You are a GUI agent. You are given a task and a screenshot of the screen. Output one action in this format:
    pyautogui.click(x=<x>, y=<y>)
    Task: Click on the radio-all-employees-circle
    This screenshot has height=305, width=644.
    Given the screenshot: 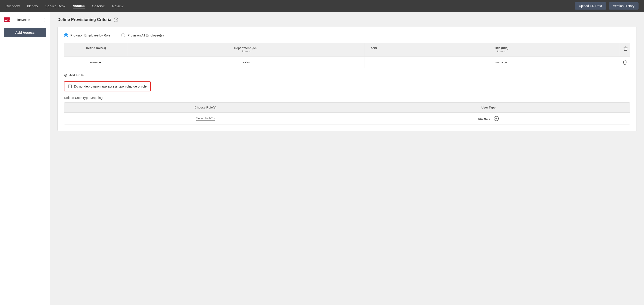 What is the action you would take?
    pyautogui.click(x=123, y=35)
    